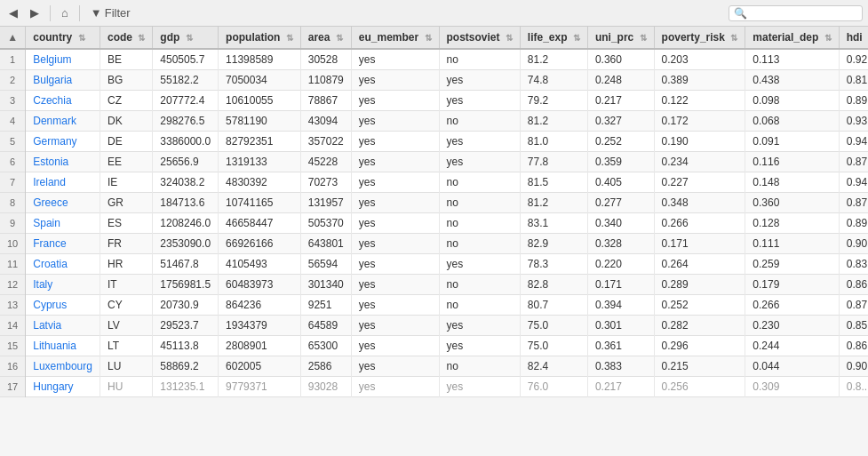 The height and width of the screenshot is (456, 868). I want to click on sort-icon-code: ⇅, so click(141, 37).